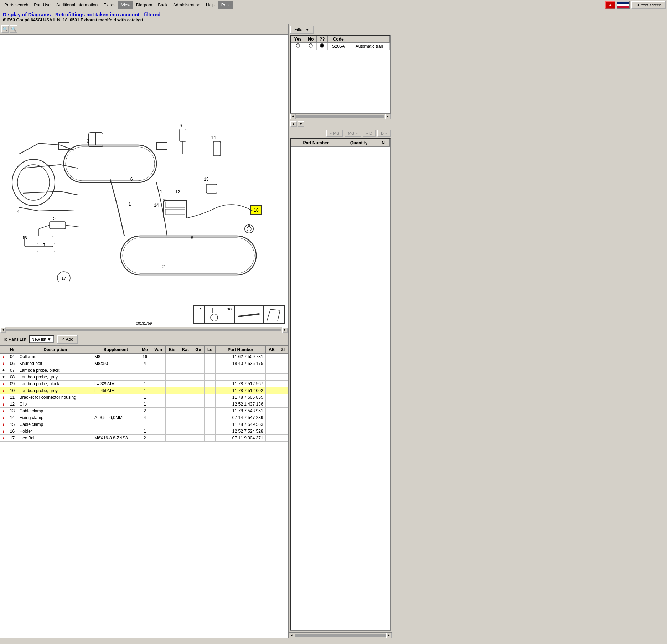  What do you see at coordinates (353, 133) in the screenshot?
I see `mg-next-button: MG »` at bounding box center [353, 133].